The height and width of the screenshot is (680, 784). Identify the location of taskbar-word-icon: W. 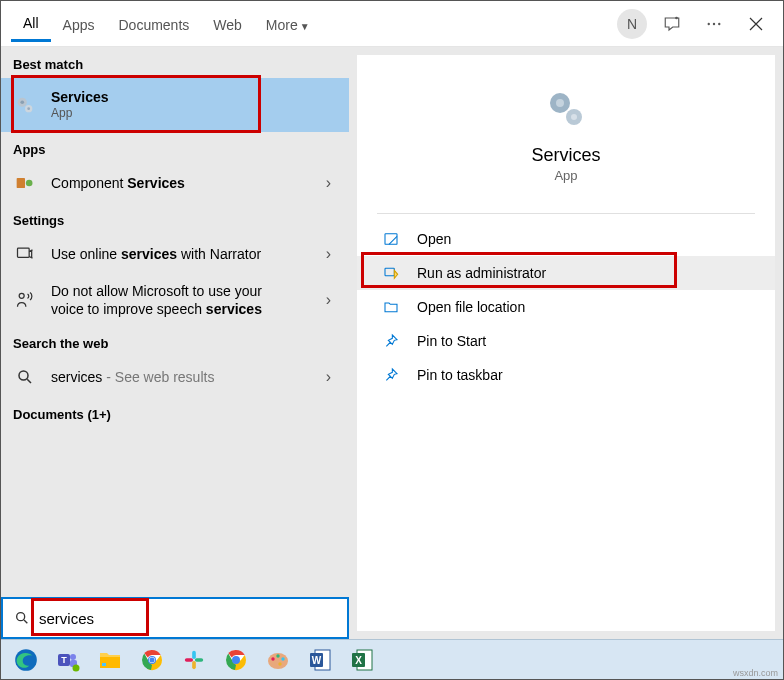
(320, 660).